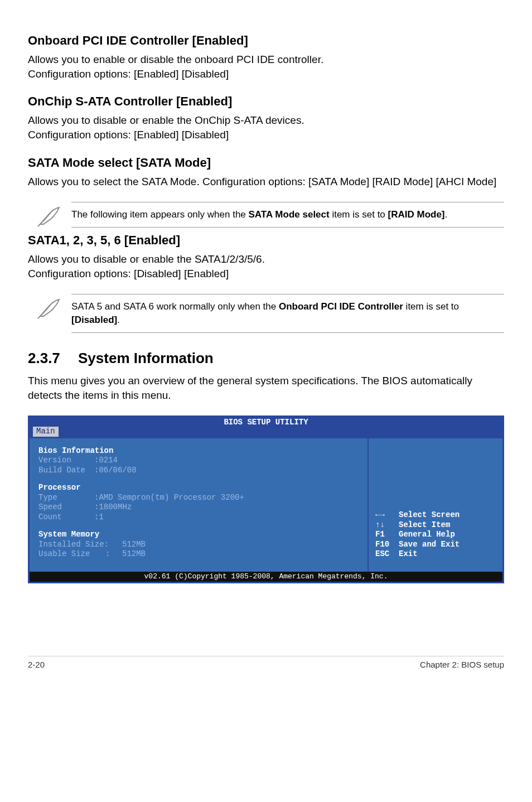 The height and width of the screenshot is (802, 532). What do you see at coordinates (436, 535) in the screenshot?
I see `bios-help-row: F1 General Help` at bounding box center [436, 535].